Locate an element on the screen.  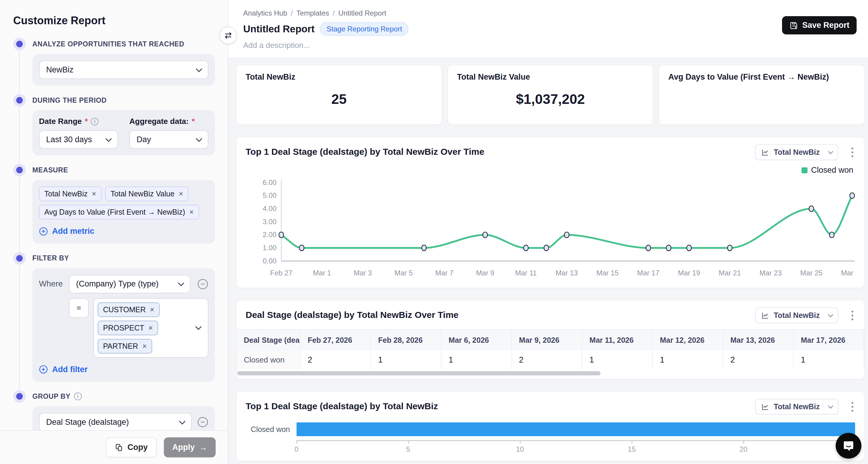
kpi-row: Total NewBiz 25 Total NewBiz Value $1,03… is located at coordinates (550, 95).